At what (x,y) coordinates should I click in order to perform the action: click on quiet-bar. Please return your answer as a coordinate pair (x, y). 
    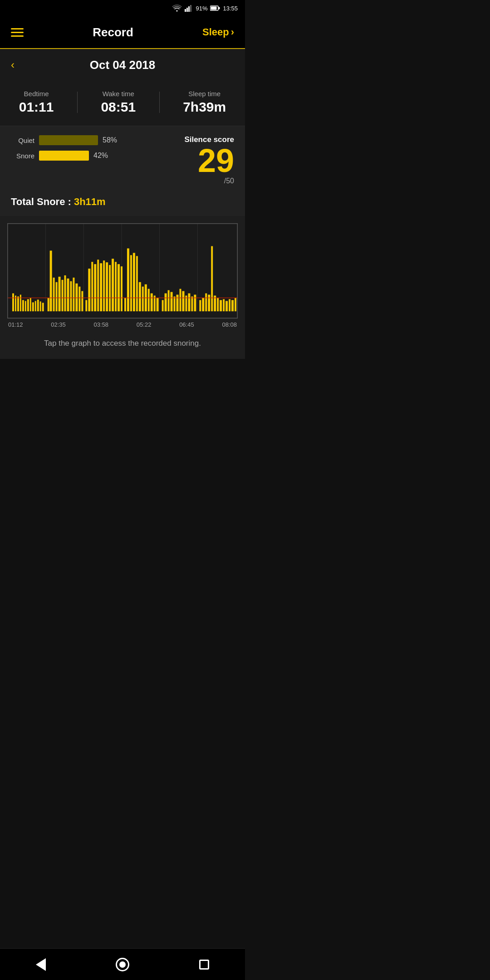
    Looking at the image, I should click on (69, 140).